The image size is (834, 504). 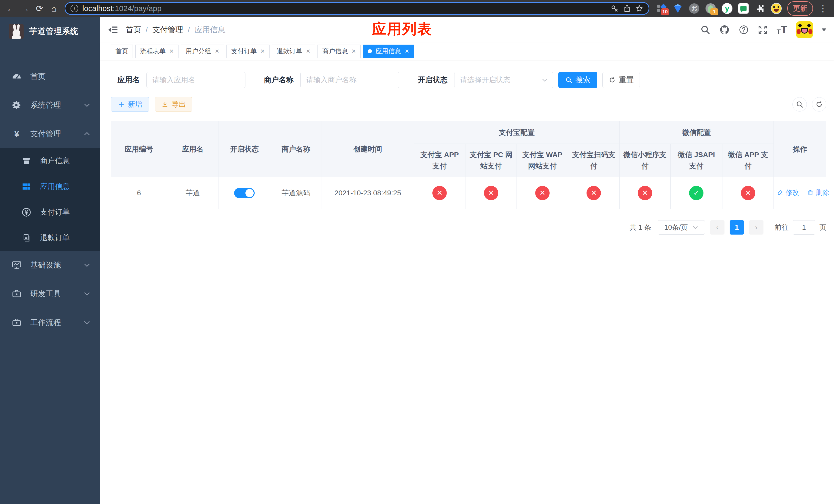 I want to click on profile-extension-icon: 1, so click(x=711, y=8).